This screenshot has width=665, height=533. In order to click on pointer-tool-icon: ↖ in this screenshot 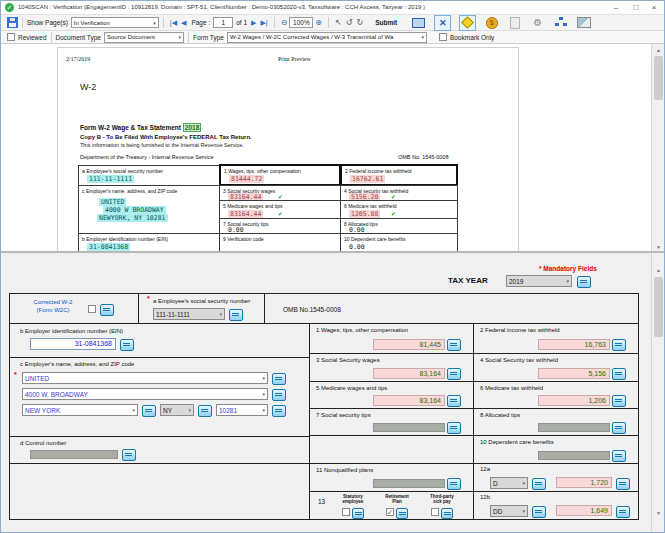, I will do `click(338, 22)`.